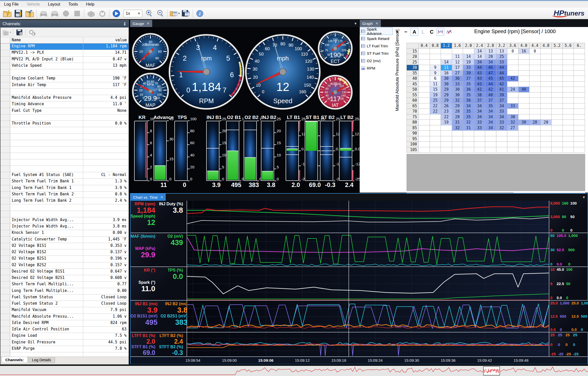  I want to click on rpm-column-header: 4.8, so click(546, 46).